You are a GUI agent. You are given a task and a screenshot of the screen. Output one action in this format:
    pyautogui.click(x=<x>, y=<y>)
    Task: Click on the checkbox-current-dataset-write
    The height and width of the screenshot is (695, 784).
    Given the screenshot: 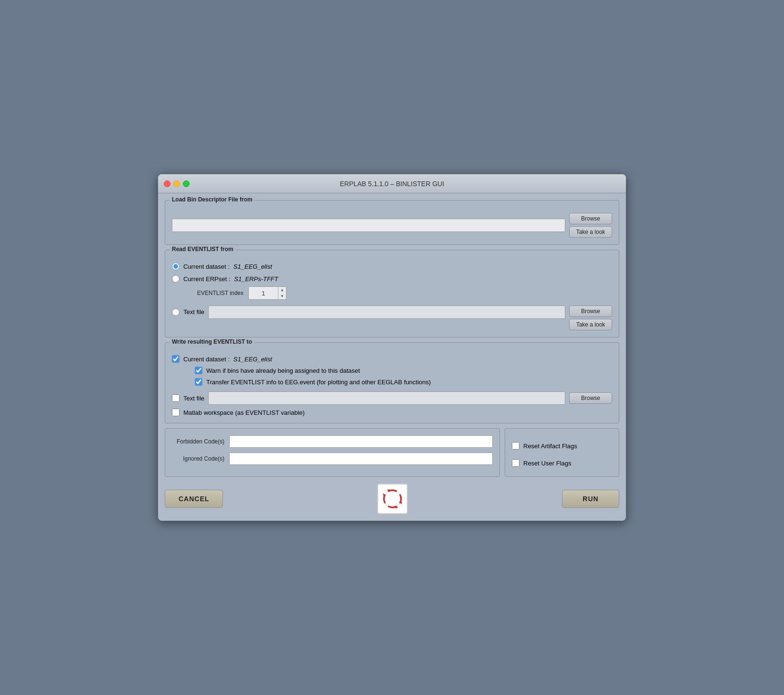 What is the action you would take?
    pyautogui.click(x=176, y=359)
    